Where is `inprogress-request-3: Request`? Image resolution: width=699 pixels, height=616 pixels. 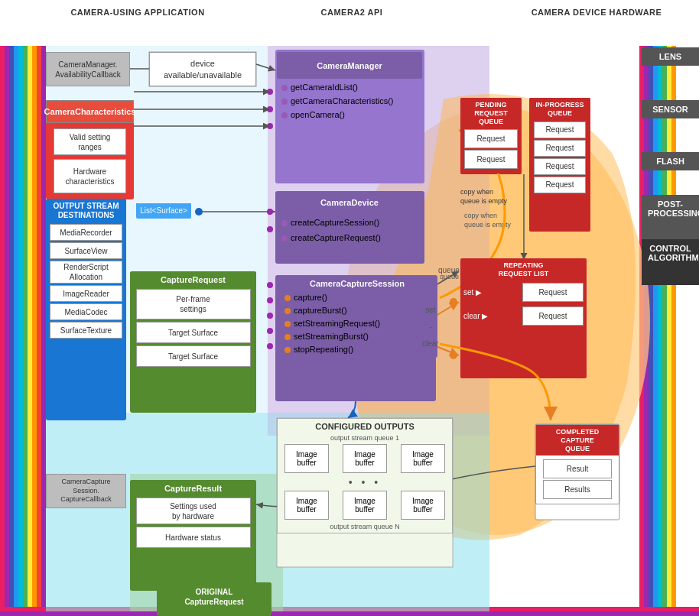
inprogress-request-3: Request is located at coordinates (560, 167).